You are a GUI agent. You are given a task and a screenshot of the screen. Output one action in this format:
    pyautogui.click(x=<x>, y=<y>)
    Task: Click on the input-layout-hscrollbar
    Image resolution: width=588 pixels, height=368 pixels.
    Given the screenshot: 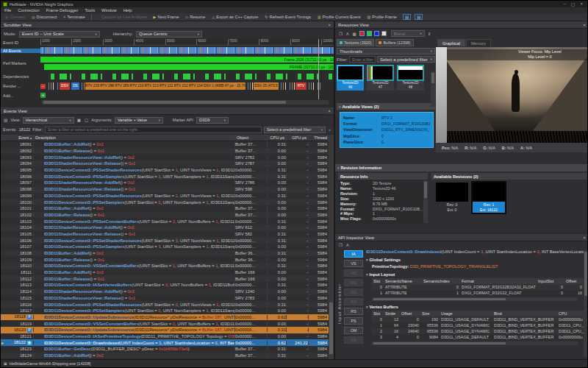 What is the action you would take?
    pyautogui.click(x=475, y=299)
    